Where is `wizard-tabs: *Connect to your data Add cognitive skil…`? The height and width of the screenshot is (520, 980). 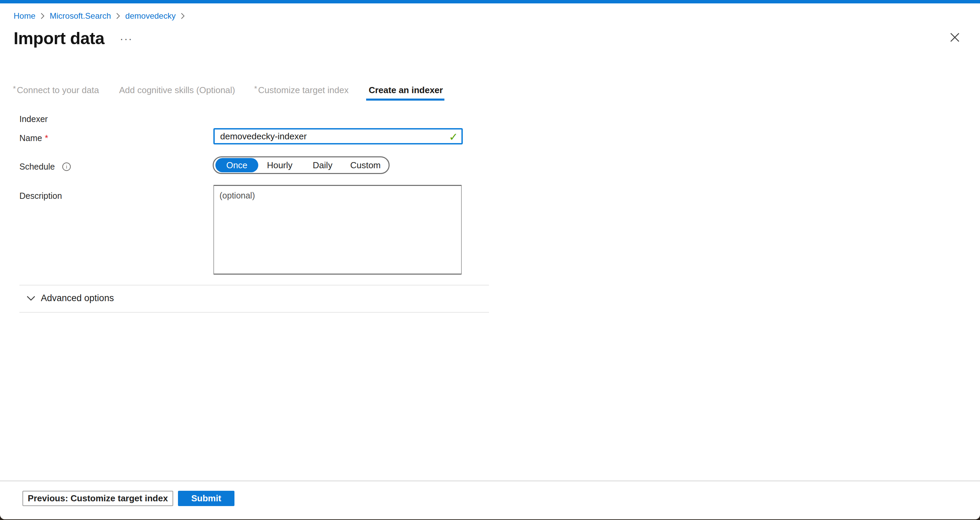 wizard-tabs: *Connect to your data Add cognitive skil… is located at coordinates (228, 93).